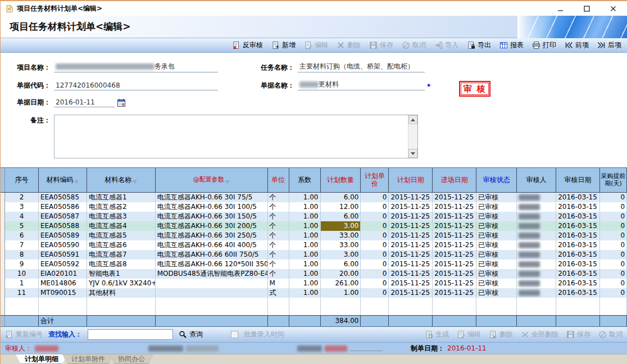 The height and width of the screenshot is (364, 627). I want to click on calendar-picker-icon, so click(121, 103).